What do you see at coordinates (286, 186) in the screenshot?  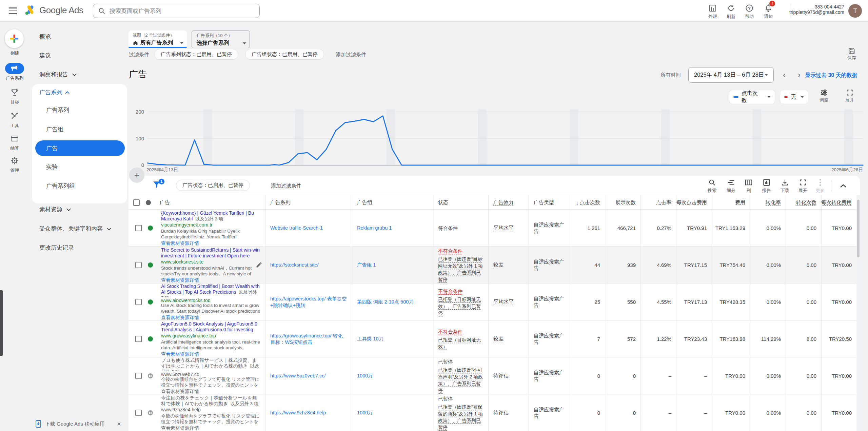 I see `table-add-filter-button: 添加过滤条件` at bounding box center [286, 186].